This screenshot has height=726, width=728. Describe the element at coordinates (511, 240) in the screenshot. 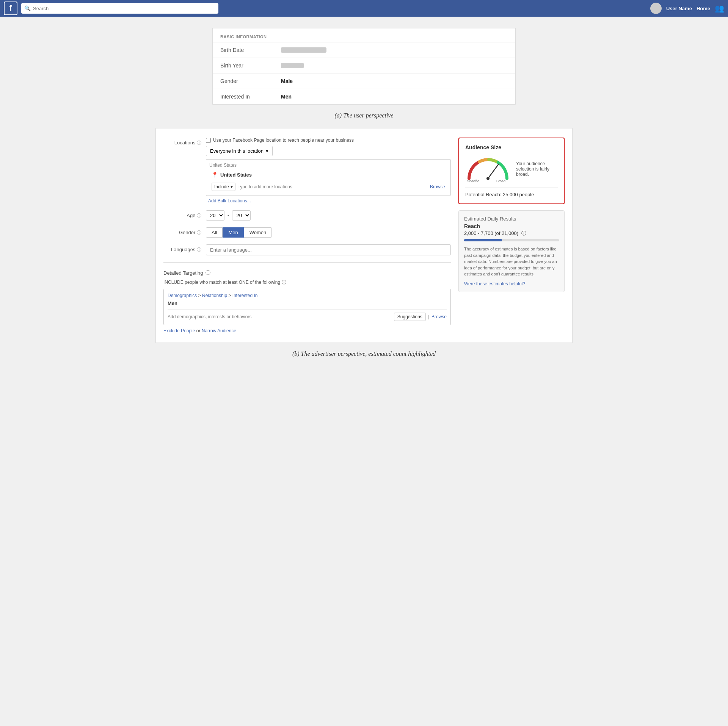

I see `reach-bar` at that location.